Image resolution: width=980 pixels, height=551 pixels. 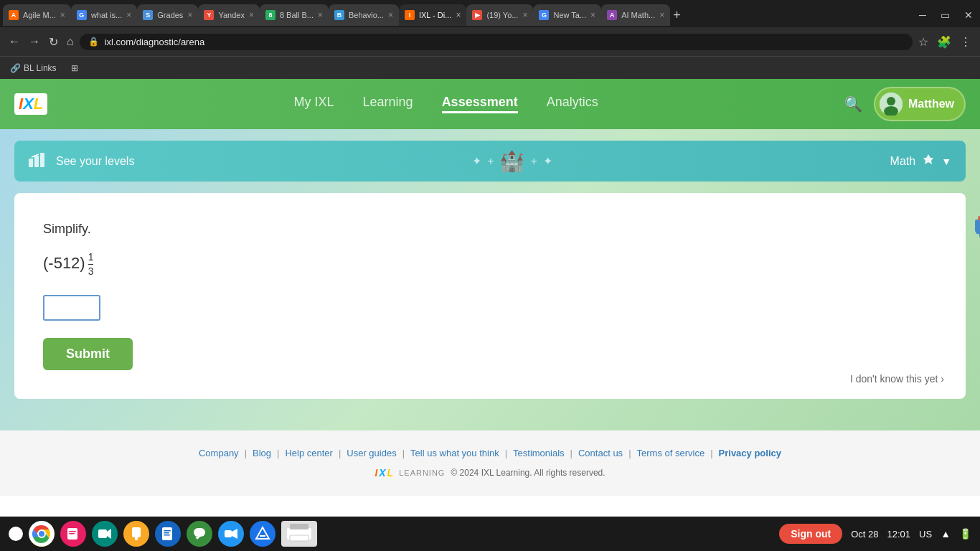 What do you see at coordinates (490, 453) in the screenshot?
I see `footer-links: Company | Blog | Help center | User guid…` at bounding box center [490, 453].